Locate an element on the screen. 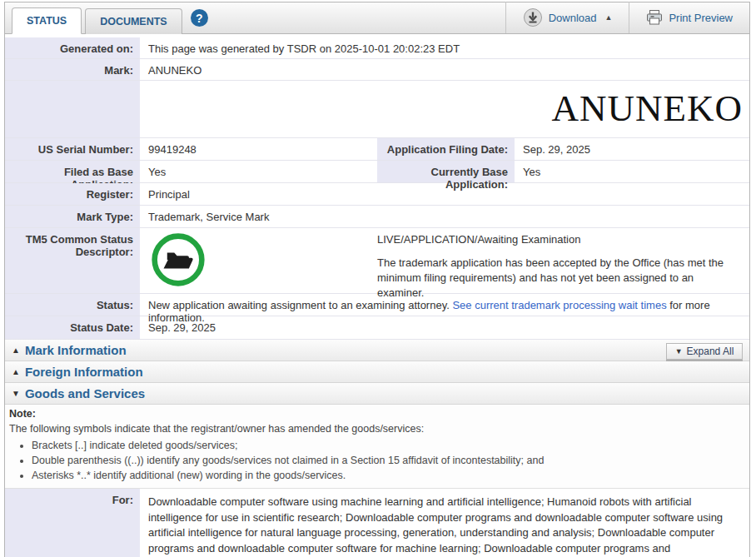 The width and height of the screenshot is (756, 557). filed-base-label: Filed as Base Application: is located at coordinates (72, 172).